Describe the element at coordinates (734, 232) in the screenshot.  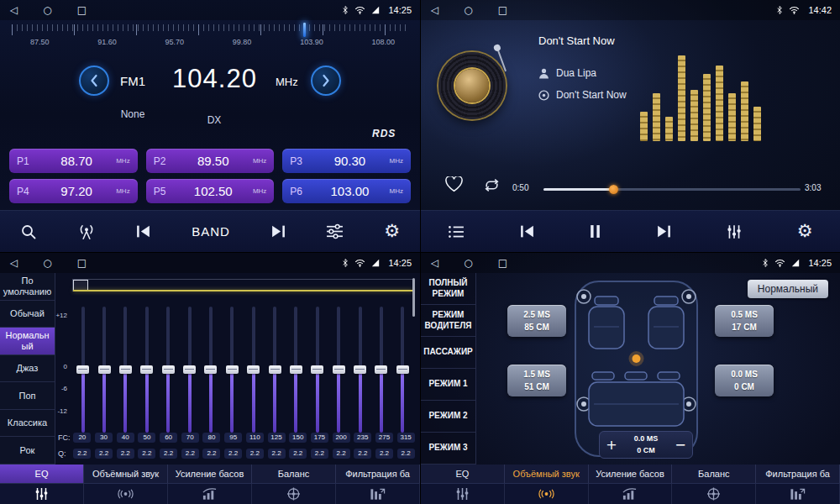
I see `equalizer-button` at that location.